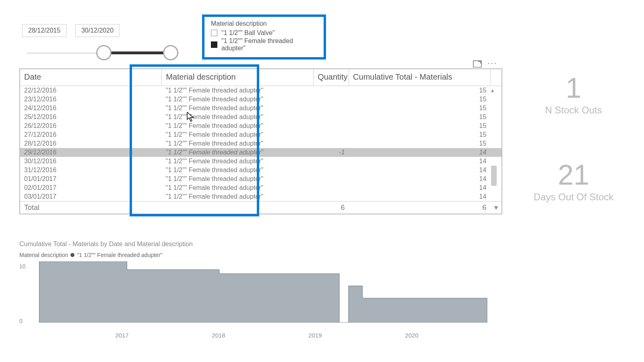 This screenshot has height=362, width=644. Describe the element at coordinates (261, 144) in the screenshot. I see `table-row: 28/12/2016"1 1/2"" Female threaded adupt…` at that location.